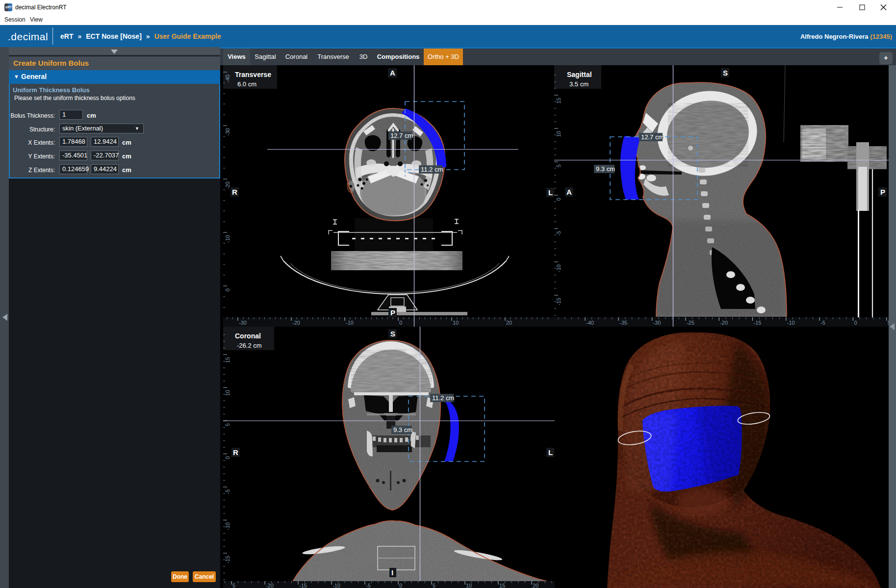 The height and width of the screenshot is (588, 896). I want to click on svg-text: Transverse, so click(253, 75).